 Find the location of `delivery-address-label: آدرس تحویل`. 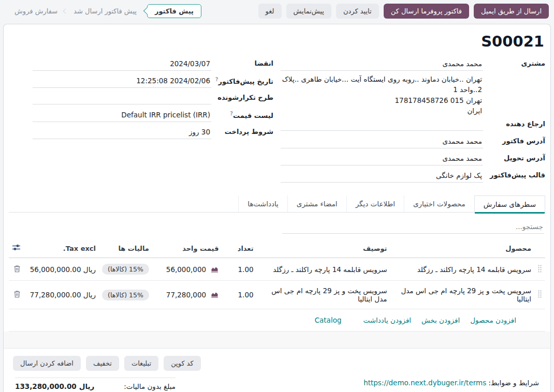

delivery-address-label: آدرس تحویل is located at coordinates (514, 156).